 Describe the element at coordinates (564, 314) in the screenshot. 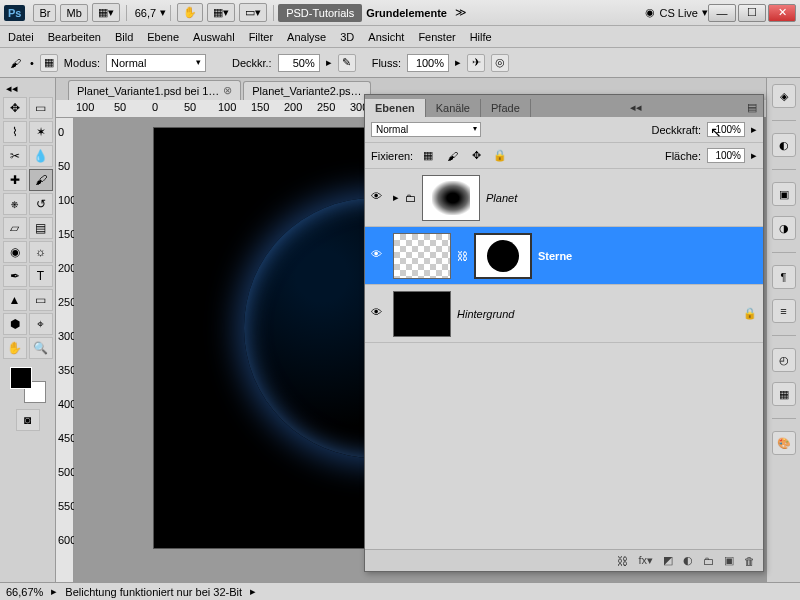

I see `layer-row: 👁 Hintergrund 🔒` at that location.